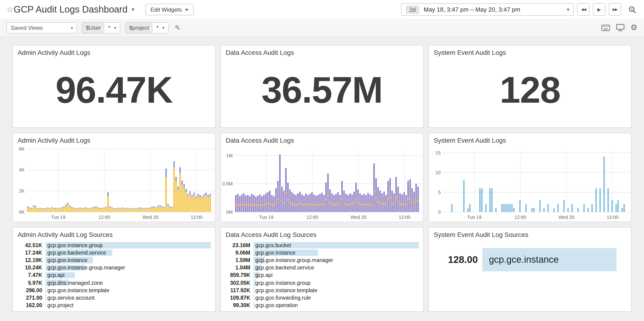  I want to click on toplist-row: 9.06Mgcp.gce.instance, so click(322, 253).